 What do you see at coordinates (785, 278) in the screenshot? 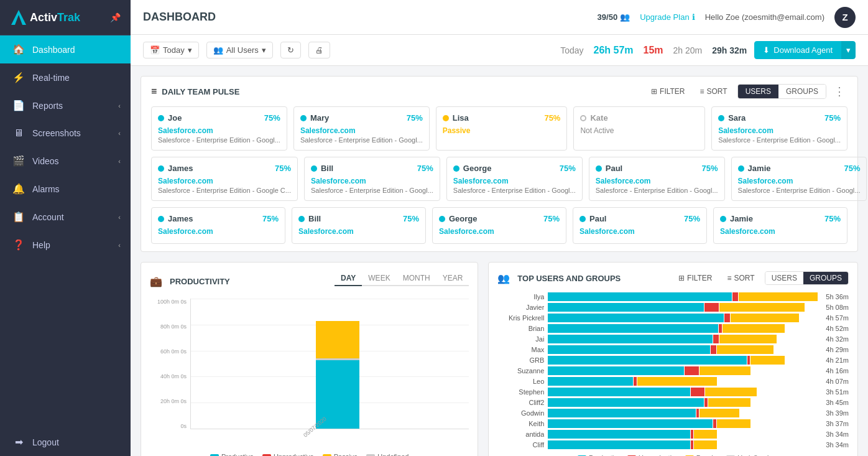
I see `top-users-users-toggle: USERS` at bounding box center [785, 278].